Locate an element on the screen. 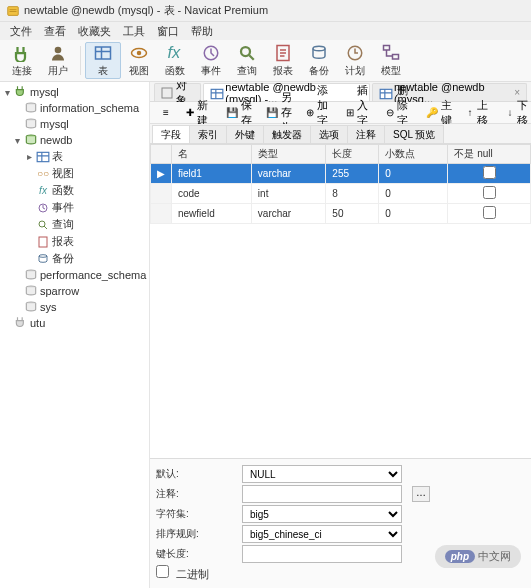 Image resolution: width=531 pixels, height=588 pixels. cell-name: code is located at coordinates (212, 194).